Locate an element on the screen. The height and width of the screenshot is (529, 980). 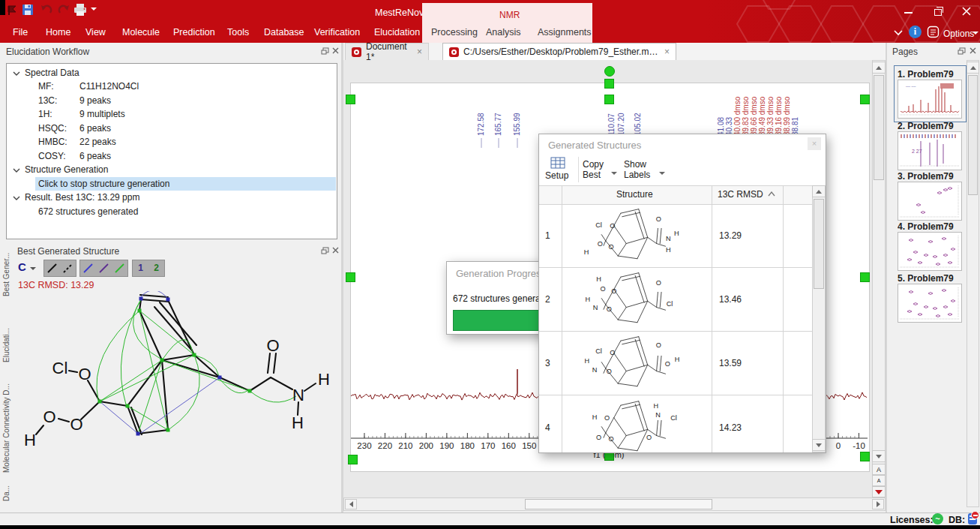
side-tab-best-generated: Best Gener... is located at coordinates (6, 275).